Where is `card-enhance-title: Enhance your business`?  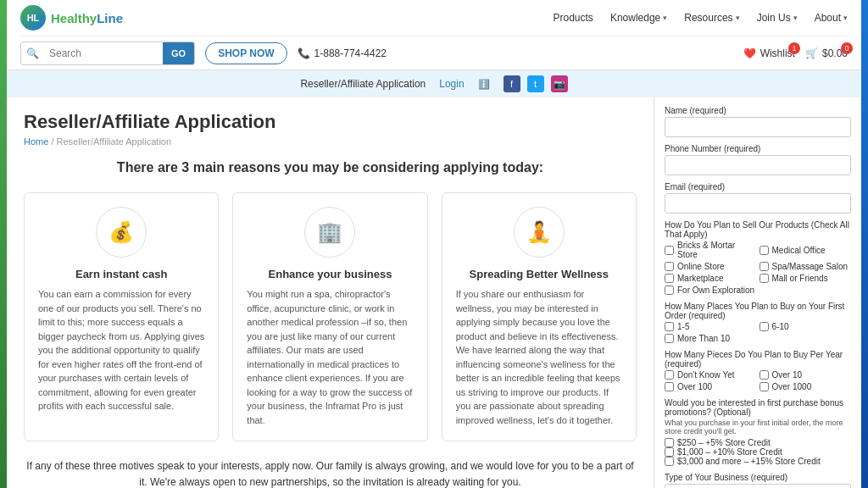 card-enhance-title: Enhance your business is located at coordinates (330, 274).